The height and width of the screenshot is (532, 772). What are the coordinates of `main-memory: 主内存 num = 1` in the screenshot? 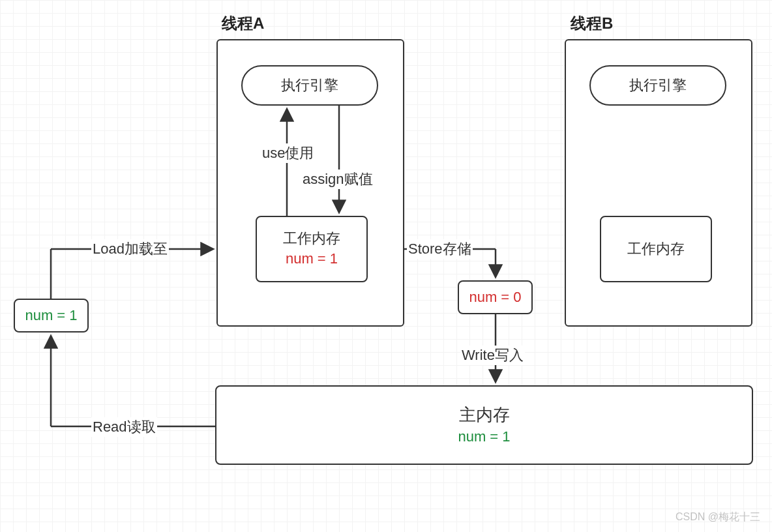 It's located at (484, 425).